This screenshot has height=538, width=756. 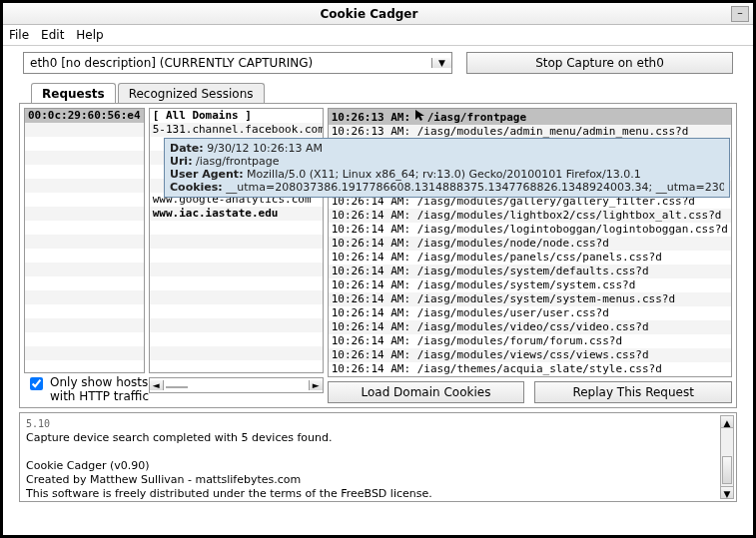 What do you see at coordinates (74, 94) in the screenshot?
I see `tab-requests: Requests` at bounding box center [74, 94].